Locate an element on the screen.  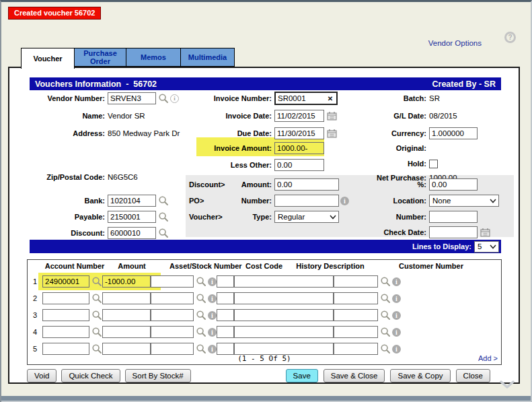
quick-check-button: Quick Check is located at coordinates (90, 376).